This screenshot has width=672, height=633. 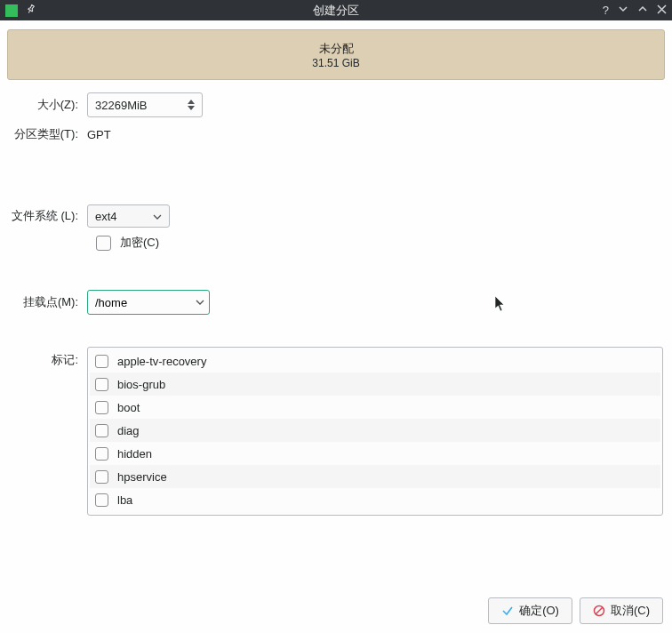 I want to click on encrypt-label: 加密(C), so click(x=140, y=243).